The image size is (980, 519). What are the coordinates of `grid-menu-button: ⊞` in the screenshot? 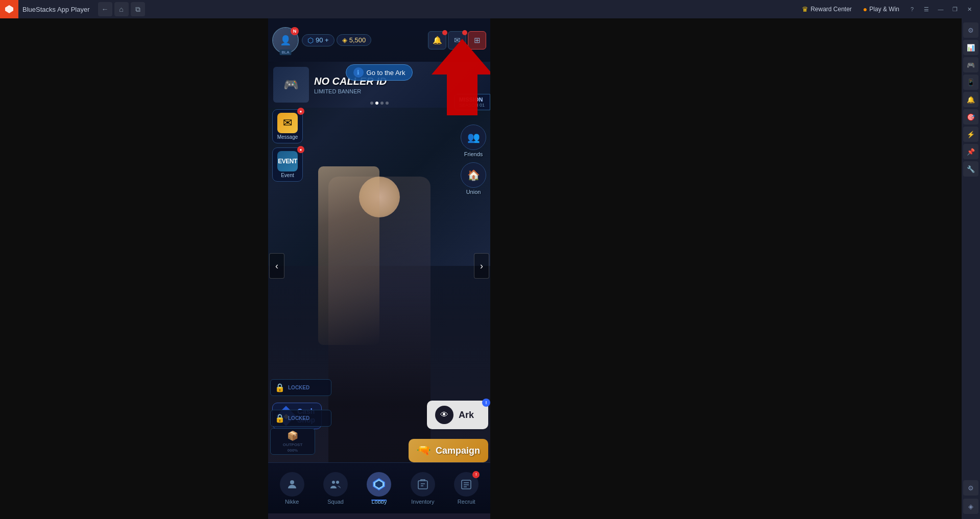 It's located at (477, 40).